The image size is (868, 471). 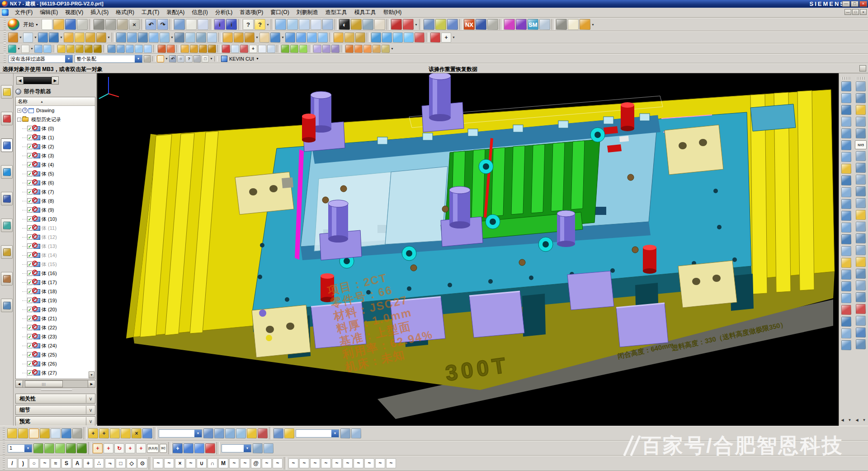 I want to click on tree-item-体 (26): ✓体 (26), so click(x=55, y=364).